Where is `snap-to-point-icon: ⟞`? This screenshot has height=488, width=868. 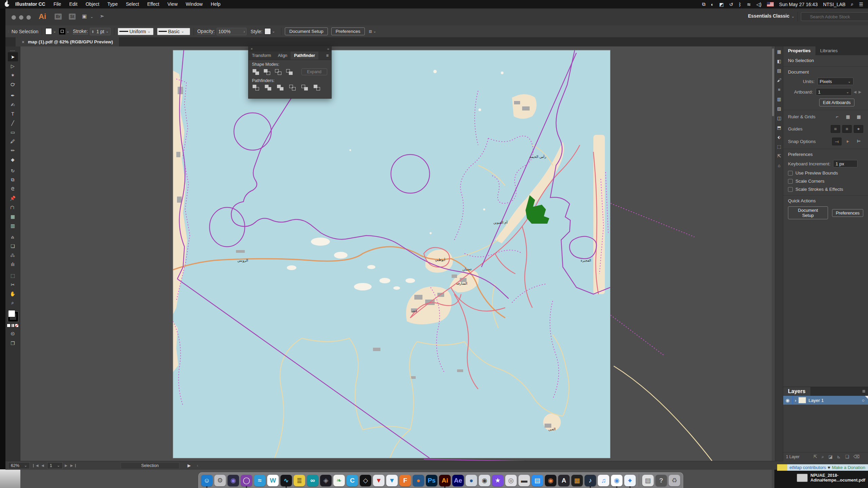
snap-to-point-icon: ⟞ is located at coordinates (837, 142).